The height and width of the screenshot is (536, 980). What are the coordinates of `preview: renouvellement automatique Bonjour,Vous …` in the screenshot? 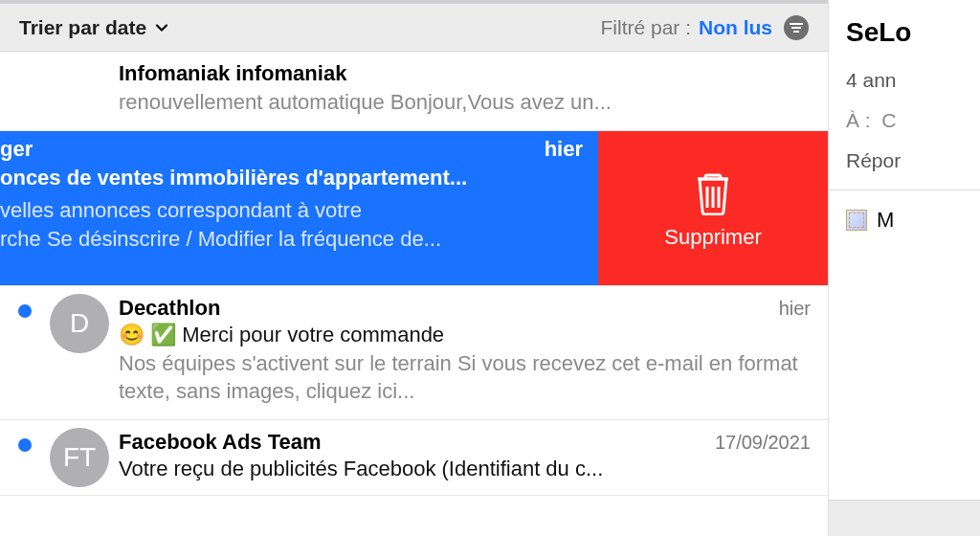 It's located at (465, 102).